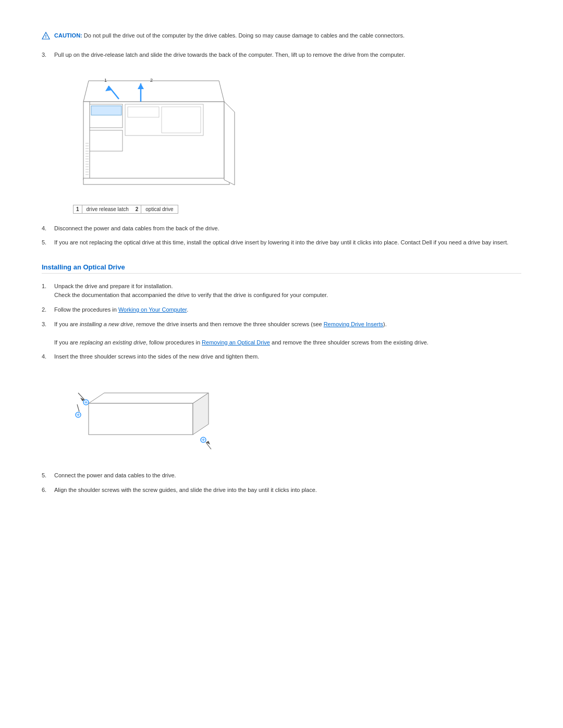 This screenshot has width=563, height=728. Describe the element at coordinates (107, 209) in the screenshot. I see `caption-label-1: drive release latch` at that location.